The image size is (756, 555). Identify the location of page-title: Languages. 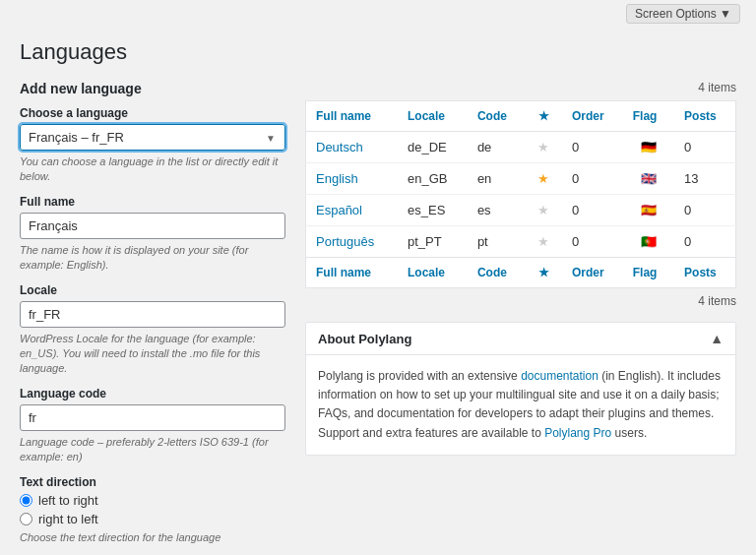
(378, 52).